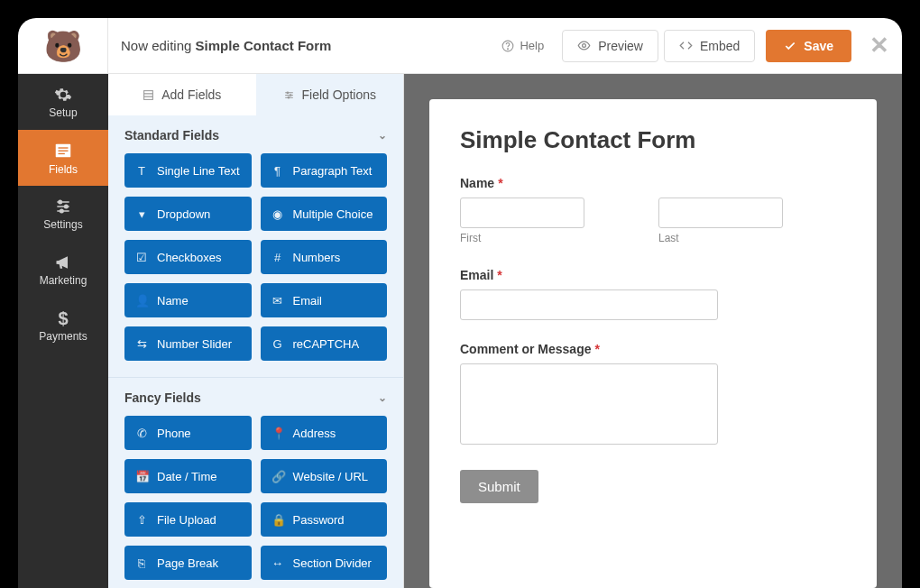 The height and width of the screenshot is (588, 920). I want to click on check-icon, so click(790, 46).